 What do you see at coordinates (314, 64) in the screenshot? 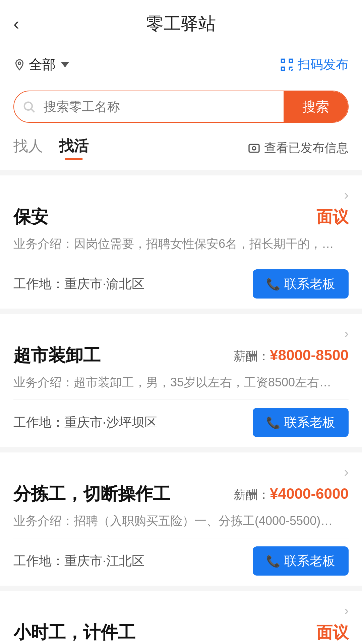
I see `scan-publish-button: 扫码发布` at bounding box center [314, 64].